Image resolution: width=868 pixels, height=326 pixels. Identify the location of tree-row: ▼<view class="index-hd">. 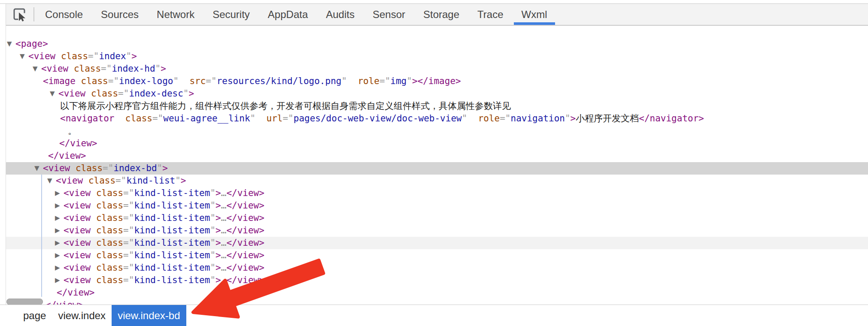
(434, 69).